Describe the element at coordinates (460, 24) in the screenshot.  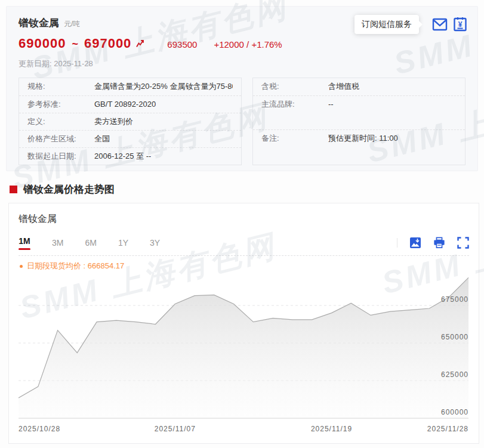
I see `price-bill-icon: ¥` at that location.